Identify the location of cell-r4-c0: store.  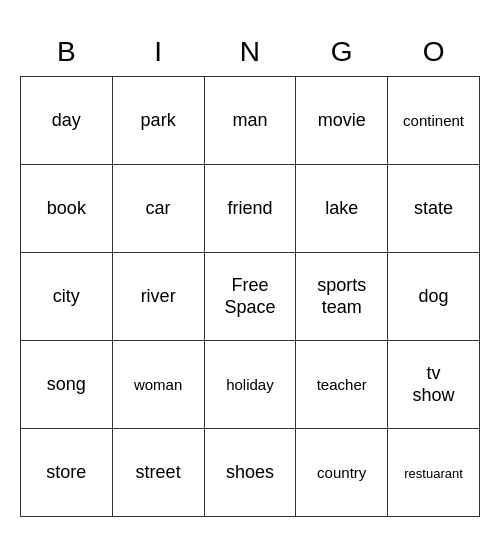
(67, 473).